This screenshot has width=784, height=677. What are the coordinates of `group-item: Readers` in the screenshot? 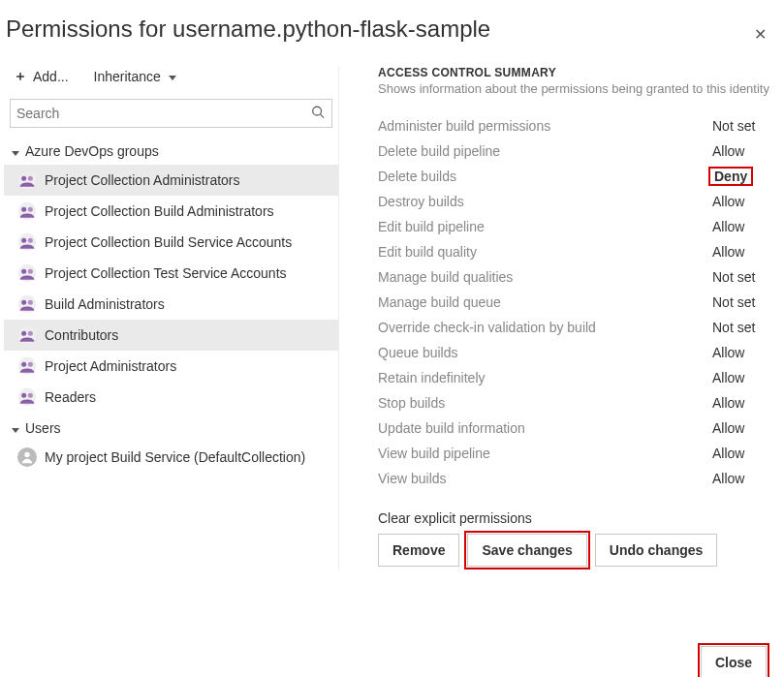 It's located at (171, 397).